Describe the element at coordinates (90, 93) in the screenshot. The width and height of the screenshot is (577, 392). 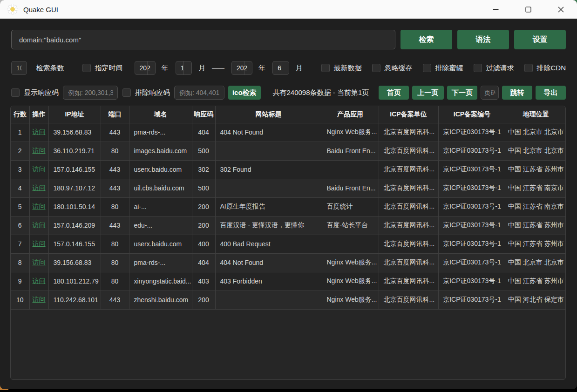
I see `show-response-code-input` at that location.